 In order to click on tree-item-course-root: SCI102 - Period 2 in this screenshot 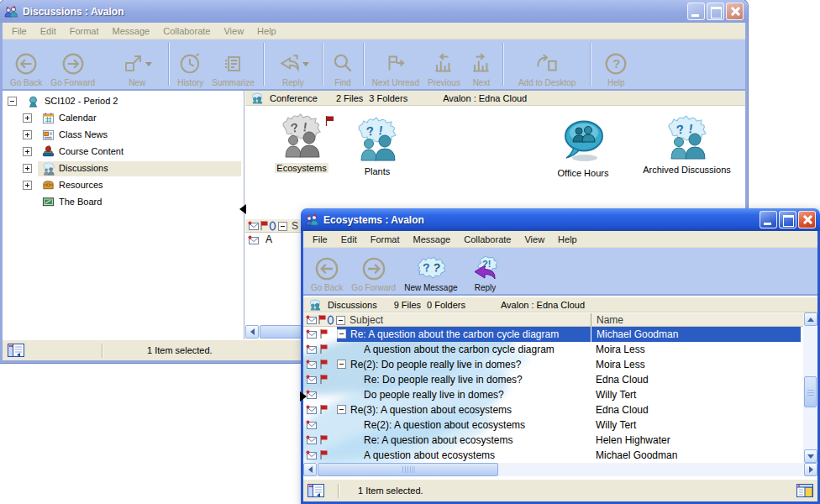, I will do `click(123, 102)`.